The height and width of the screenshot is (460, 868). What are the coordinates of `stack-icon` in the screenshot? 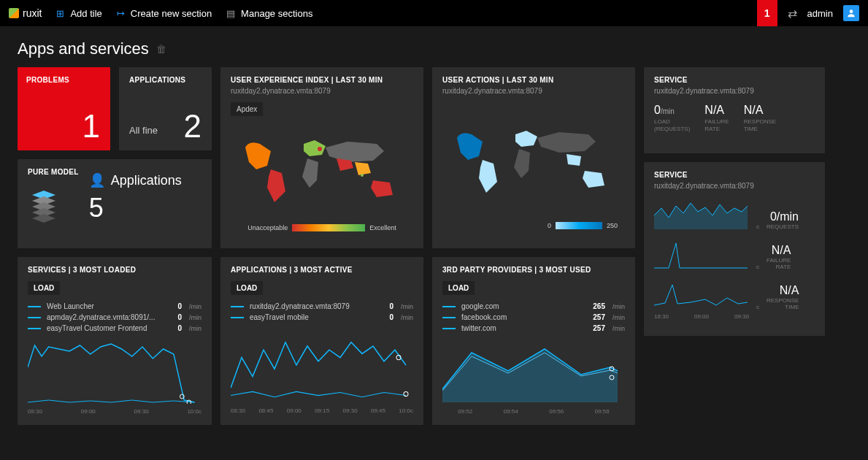 It's located at (44, 207).